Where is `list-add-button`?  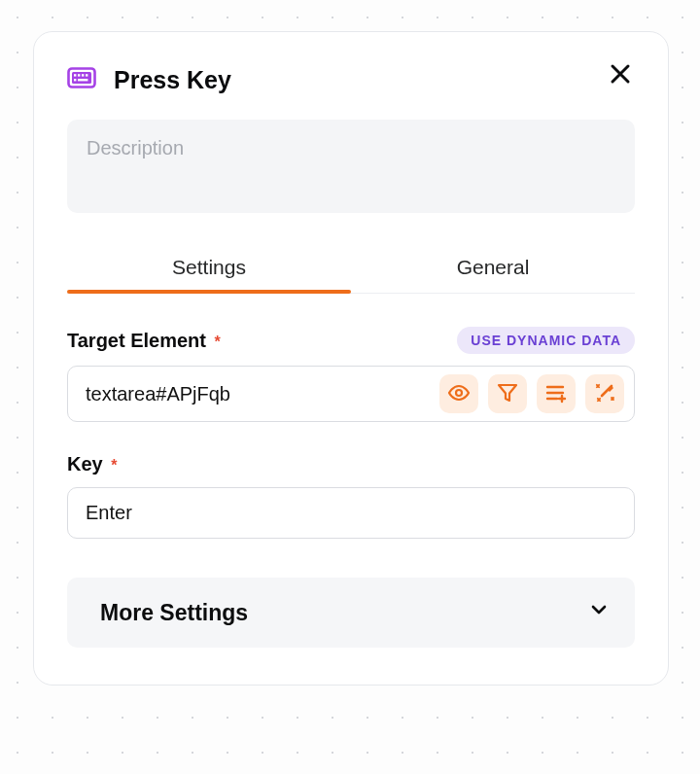 list-add-button is located at coordinates (556, 394).